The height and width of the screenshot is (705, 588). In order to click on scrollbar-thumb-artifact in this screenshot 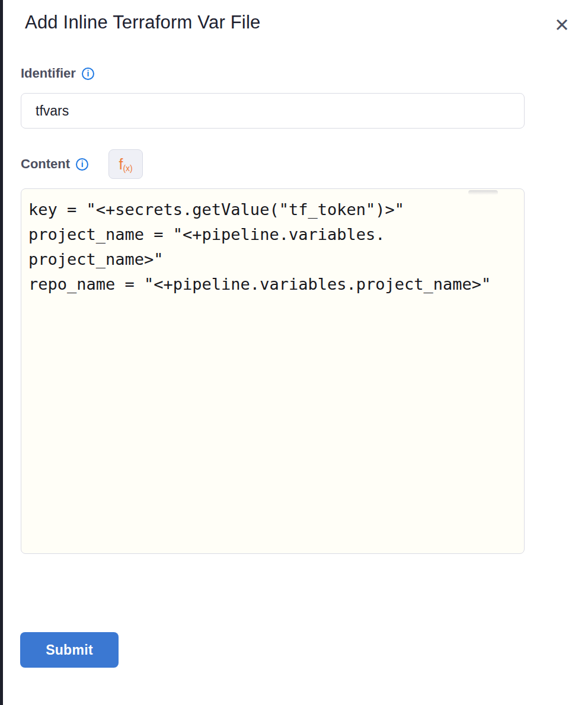, I will do `click(483, 193)`.